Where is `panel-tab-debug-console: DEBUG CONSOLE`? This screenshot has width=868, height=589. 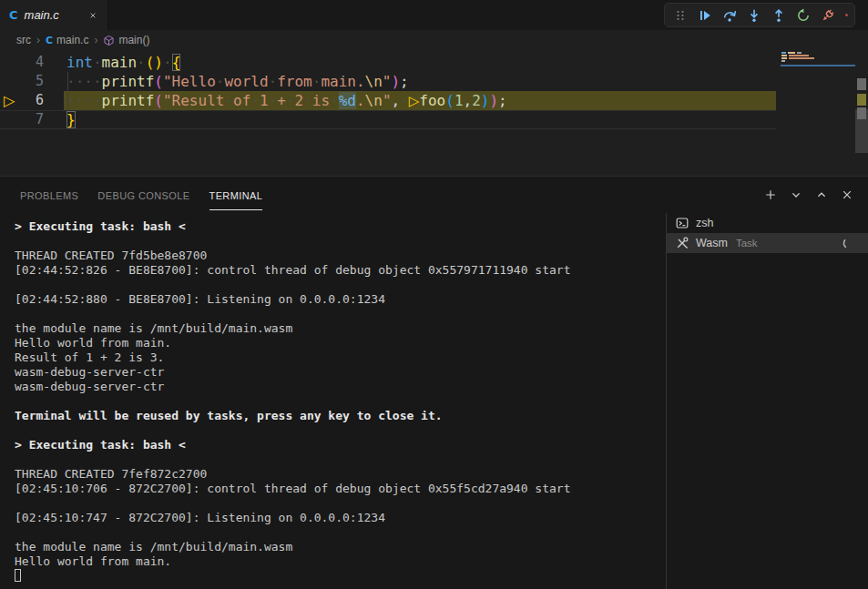 panel-tab-debug-console: DEBUG CONSOLE is located at coordinates (144, 195).